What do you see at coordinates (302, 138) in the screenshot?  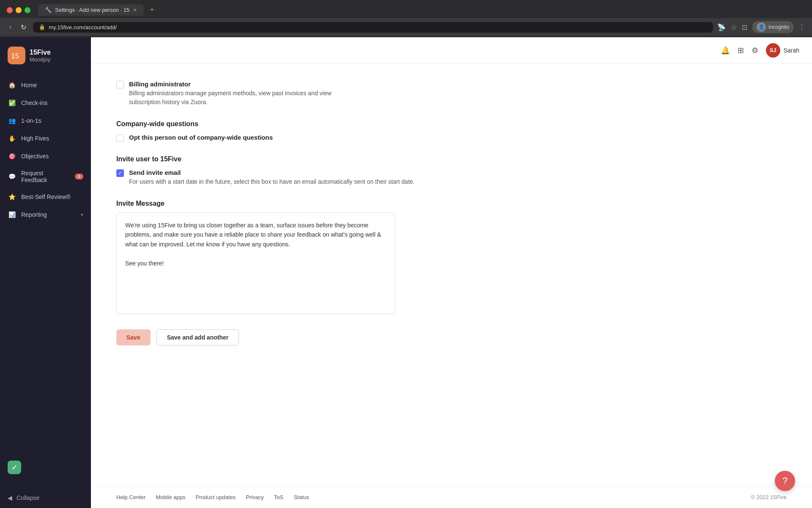 I see `opt-out-row: Opt this person out of company-wide ques…` at bounding box center [302, 138].